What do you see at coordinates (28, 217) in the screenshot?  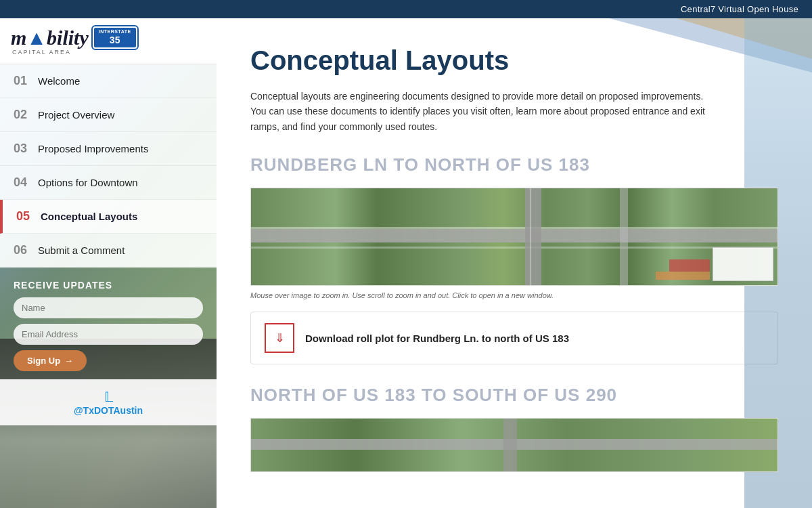 I see `nav-num-5: 05` at bounding box center [28, 217].